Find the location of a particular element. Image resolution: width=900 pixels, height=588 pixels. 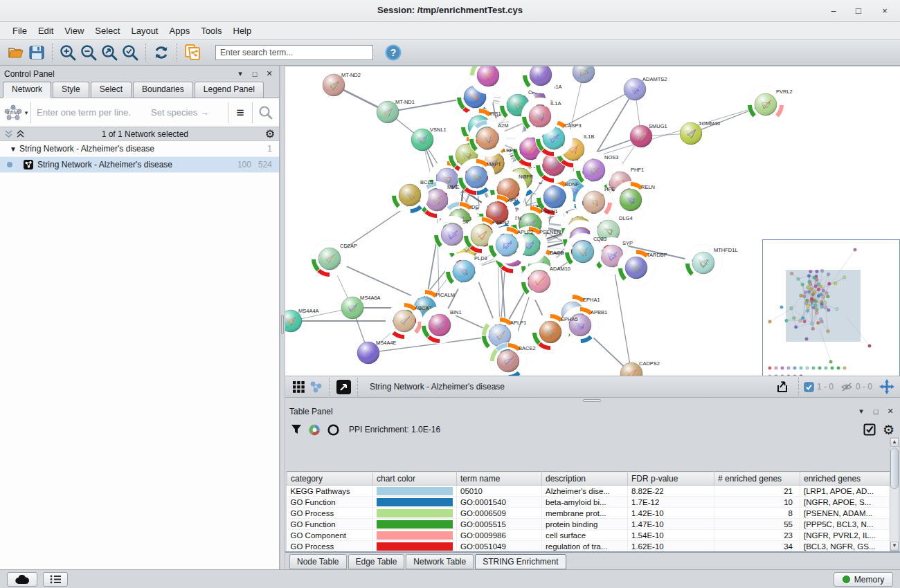

birds-eye-view is located at coordinates (831, 307).